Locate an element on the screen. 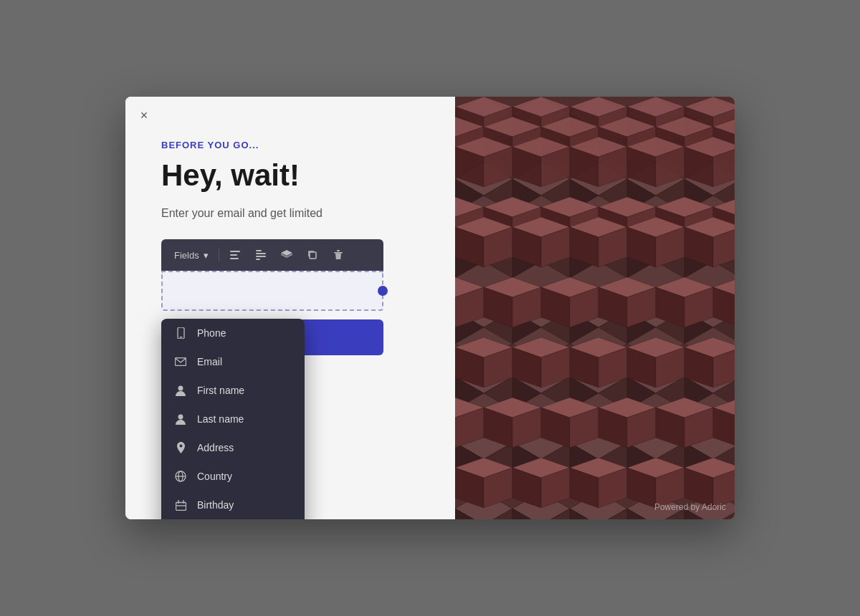 Image resolution: width=860 pixels, height=616 pixels. paragraph-icon is located at coordinates (261, 255).